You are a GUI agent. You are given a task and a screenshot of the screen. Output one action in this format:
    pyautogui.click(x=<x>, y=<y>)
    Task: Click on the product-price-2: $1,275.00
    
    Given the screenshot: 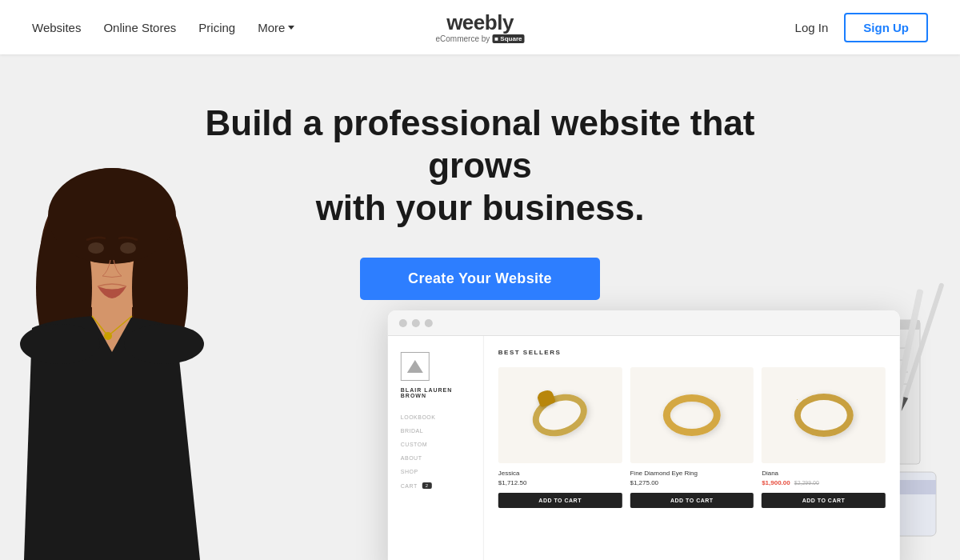 What is the action you would take?
    pyautogui.click(x=644, y=483)
    